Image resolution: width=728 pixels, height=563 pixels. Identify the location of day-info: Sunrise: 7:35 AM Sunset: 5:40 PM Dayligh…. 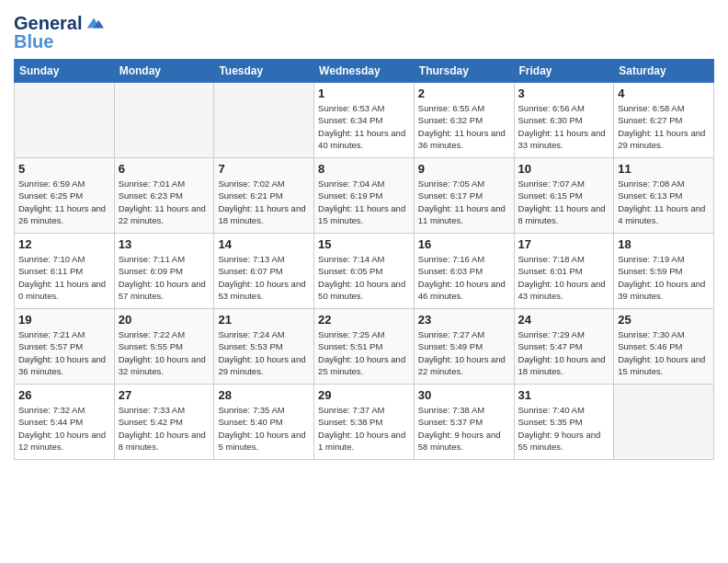
(264, 429).